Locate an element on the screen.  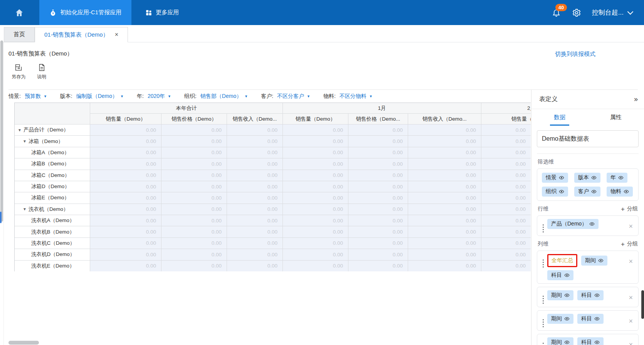
row-label-cell: 冰箱D（Demo） is located at coordinates (52, 187).